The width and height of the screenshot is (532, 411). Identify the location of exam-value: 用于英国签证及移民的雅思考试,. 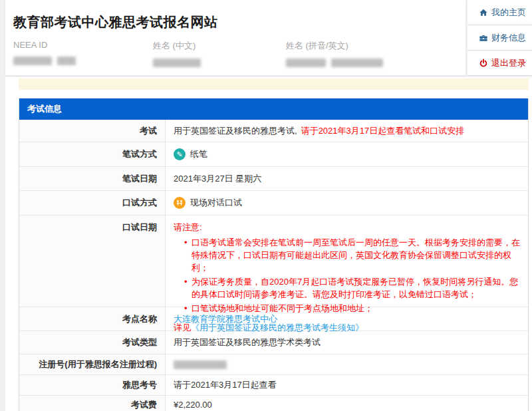
(235, 131).